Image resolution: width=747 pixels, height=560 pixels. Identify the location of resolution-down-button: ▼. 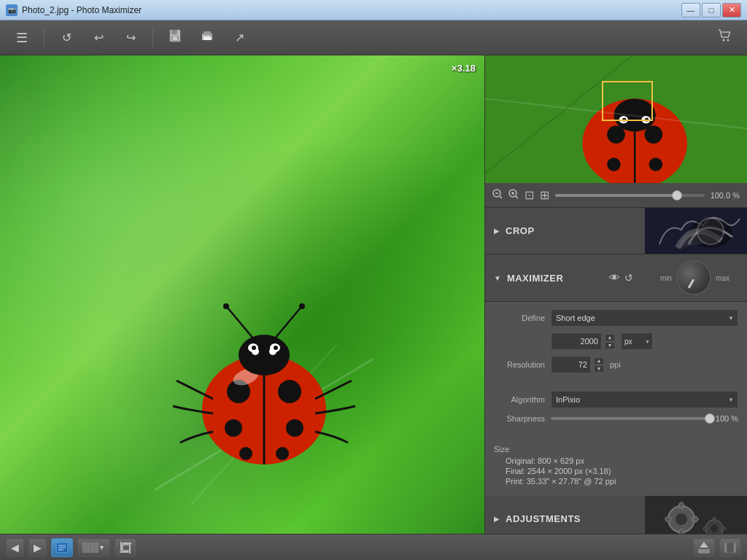
(599, 369).